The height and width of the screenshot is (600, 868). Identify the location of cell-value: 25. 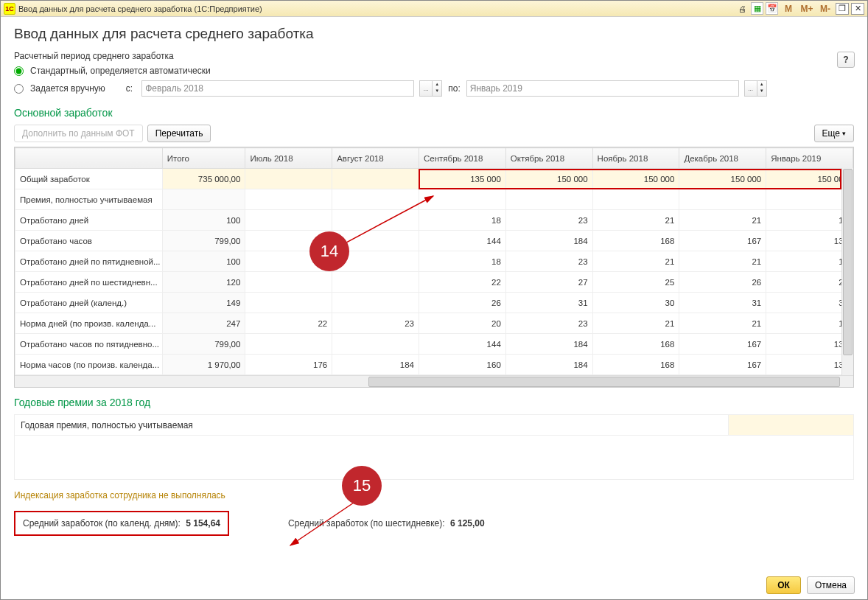
(636, 282).